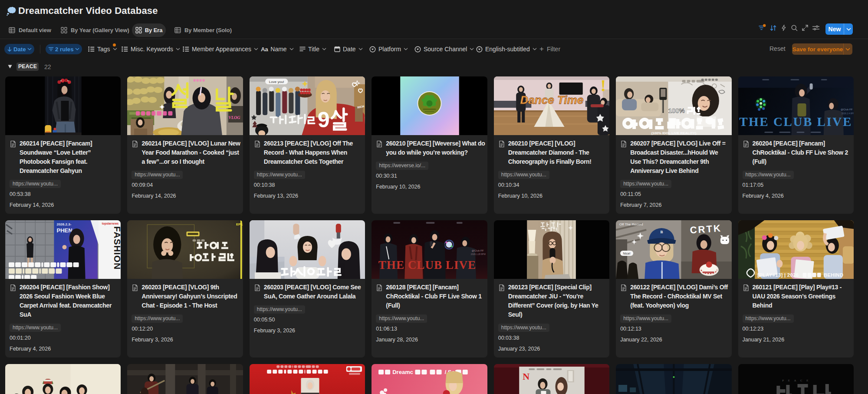 Image resolution: width=868 pixels, height=394 pixels. I want to click on svg-text: FASHION, so click(116, 248).